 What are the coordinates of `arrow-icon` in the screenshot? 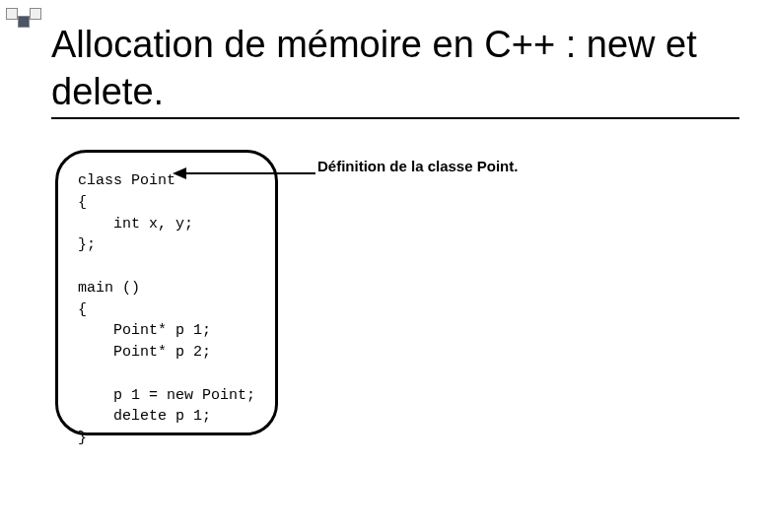 It's located at (245, 173).